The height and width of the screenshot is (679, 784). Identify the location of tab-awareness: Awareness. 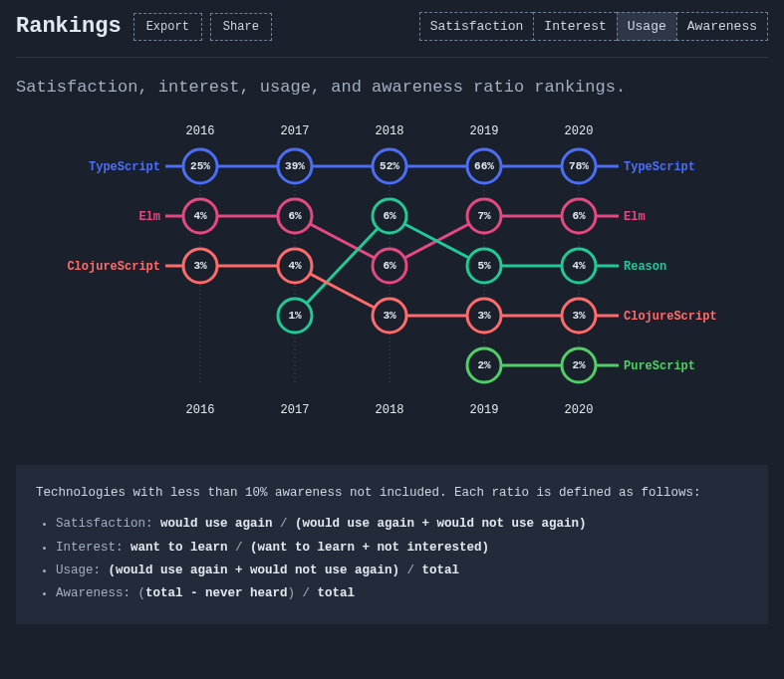
(722, 26).